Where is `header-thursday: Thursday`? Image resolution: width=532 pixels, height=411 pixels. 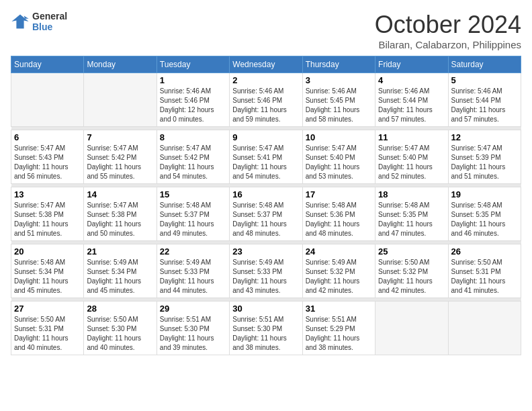 header-thursday: Thursday is located at coordinates (339, 64).